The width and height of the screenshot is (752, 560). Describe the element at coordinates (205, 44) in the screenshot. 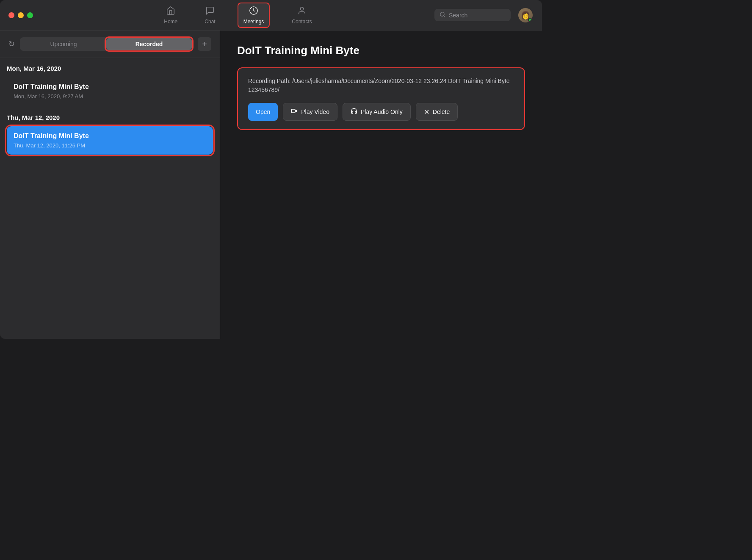

I see `add-meeting-button: +` at that location.